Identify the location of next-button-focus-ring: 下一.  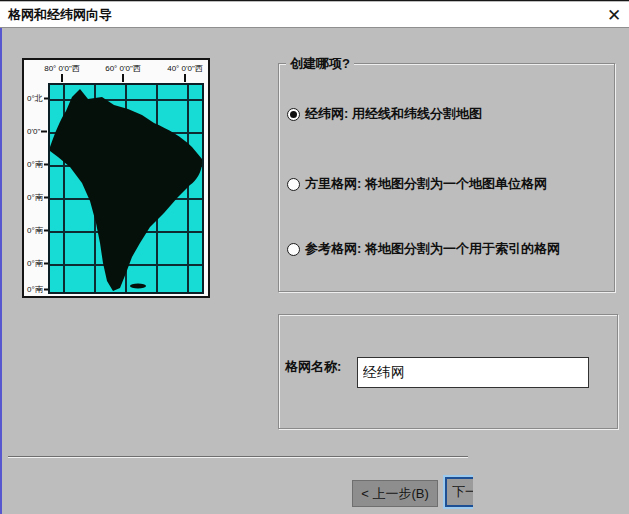
(458, 492).